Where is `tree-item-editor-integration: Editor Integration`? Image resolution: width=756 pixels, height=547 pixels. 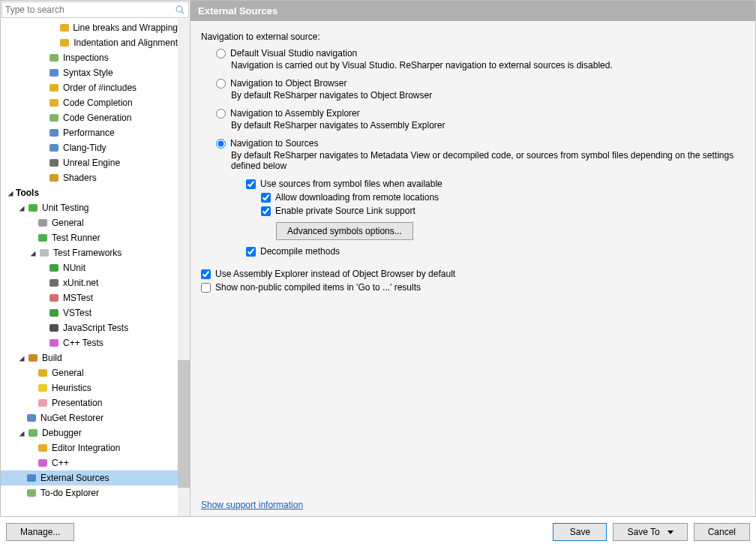 tree-item-editor-integration: Editor Integration is located at coordinates (95, 448).